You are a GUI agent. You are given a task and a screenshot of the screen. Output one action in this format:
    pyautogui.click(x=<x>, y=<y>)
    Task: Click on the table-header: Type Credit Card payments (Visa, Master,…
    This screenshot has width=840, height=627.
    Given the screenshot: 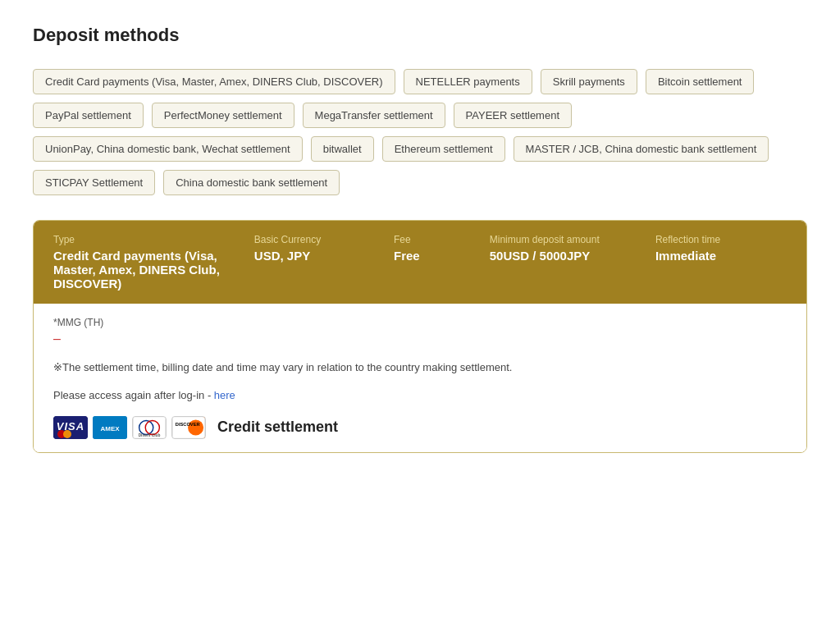 What is the action you would take?
    pyautogui.click(x=420, y=263)
    